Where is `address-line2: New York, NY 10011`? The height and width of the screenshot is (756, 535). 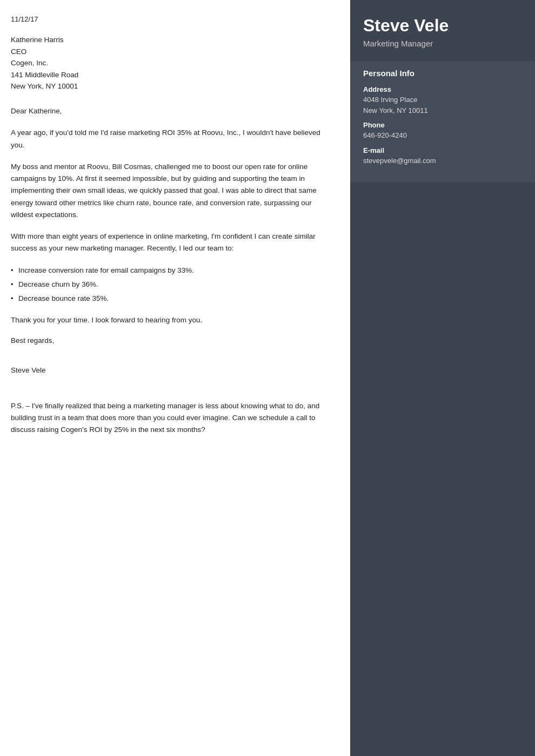 address-line2: New York, NY 10011 is located at coordinates (443, 111).